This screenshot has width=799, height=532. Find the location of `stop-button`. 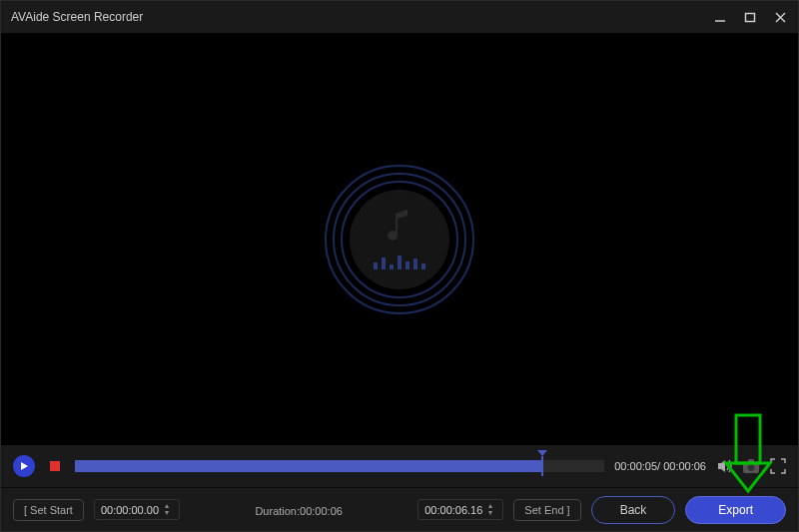

stop-button is located at coordinates (55, 466).